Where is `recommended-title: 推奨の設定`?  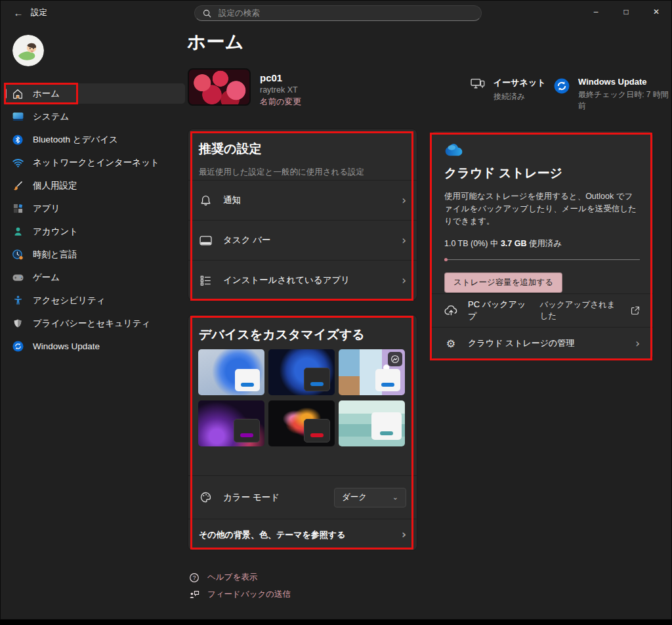
recommended-title: 推奨の設定 is located at coordinates (303, 149).